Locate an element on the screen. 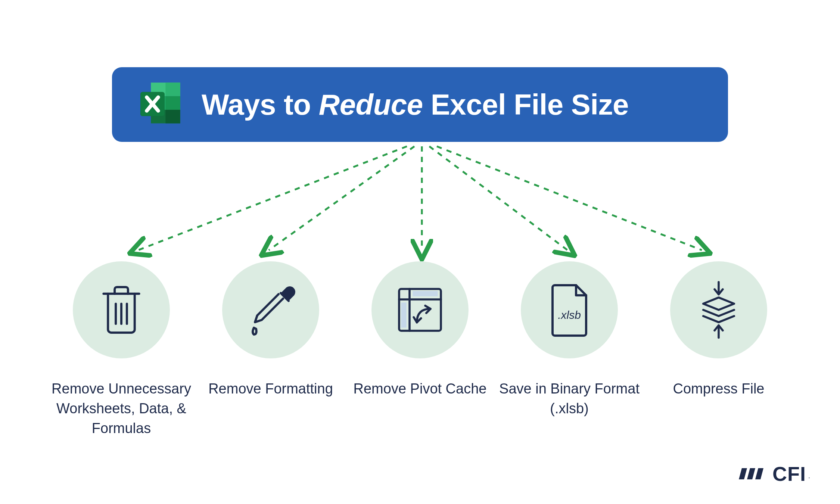 The width and height of the screenshot is (840, 504). pivot-icon is located at coordinates (420, 310).